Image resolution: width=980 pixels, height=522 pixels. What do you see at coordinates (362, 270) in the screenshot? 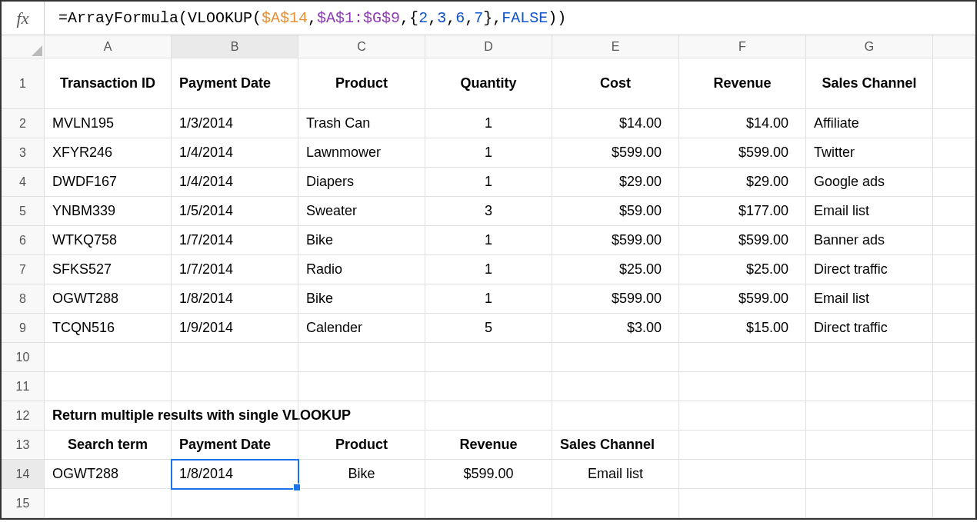
I see `cell-C7: Radio` at bounding box center [362, 270].